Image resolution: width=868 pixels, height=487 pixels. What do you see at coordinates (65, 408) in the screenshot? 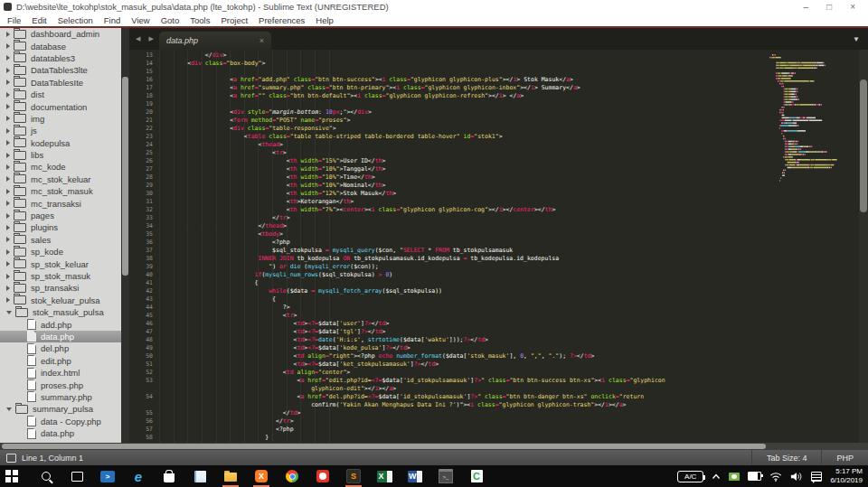
I see `sidebar-folder-summary-pulsa: summary_pulsa` at bounding box center [65, 408].